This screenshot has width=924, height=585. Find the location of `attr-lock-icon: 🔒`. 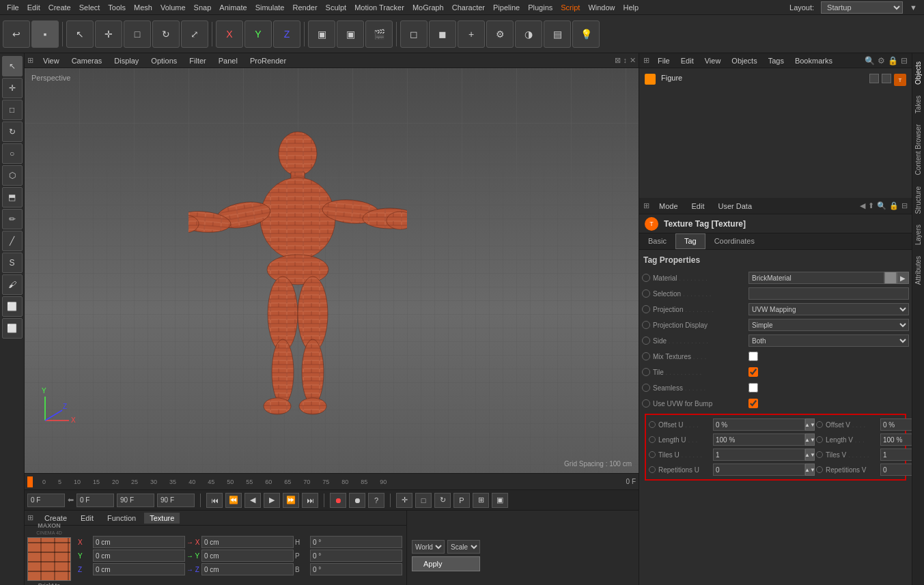

attr-lock-icon: 🔒 is located at coordinates (894, 206).